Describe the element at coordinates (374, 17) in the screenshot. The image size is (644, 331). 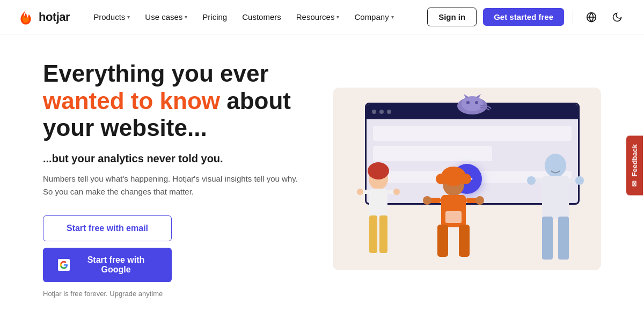
I see `nav-item-company: Company ▾` at that location.